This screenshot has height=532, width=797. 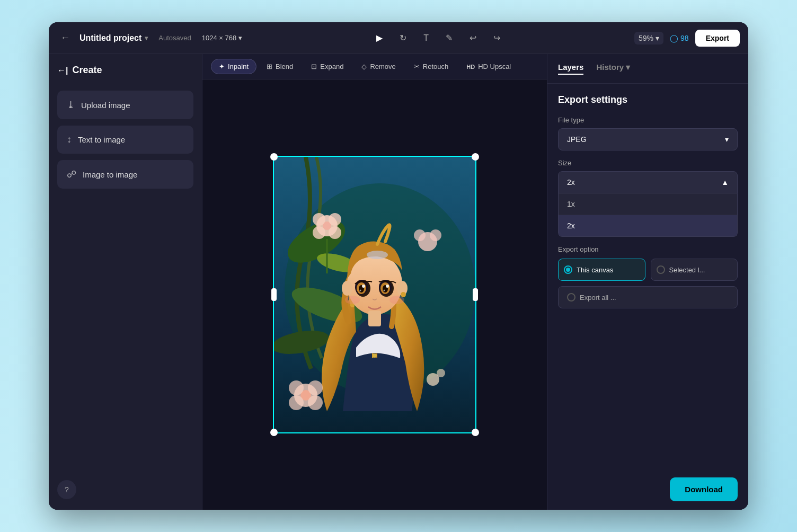 I want to click on help-icon: ?, so click(x=67, y=490).